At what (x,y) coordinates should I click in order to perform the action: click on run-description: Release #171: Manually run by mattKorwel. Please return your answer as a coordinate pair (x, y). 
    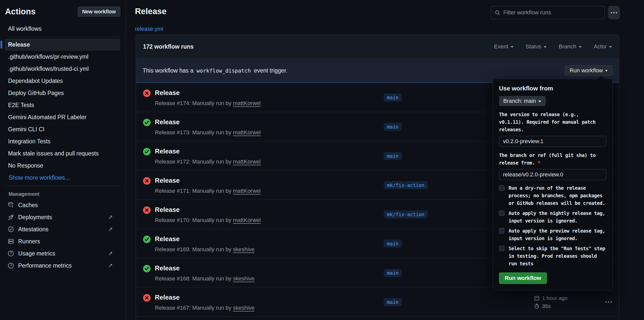
    Looking at the image, I should click on (208, 191).